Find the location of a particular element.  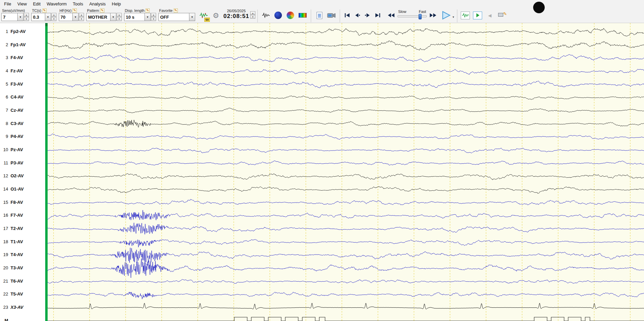

channel-row-X3-AV: 23X3-AV is located at coordinates (12, 308).